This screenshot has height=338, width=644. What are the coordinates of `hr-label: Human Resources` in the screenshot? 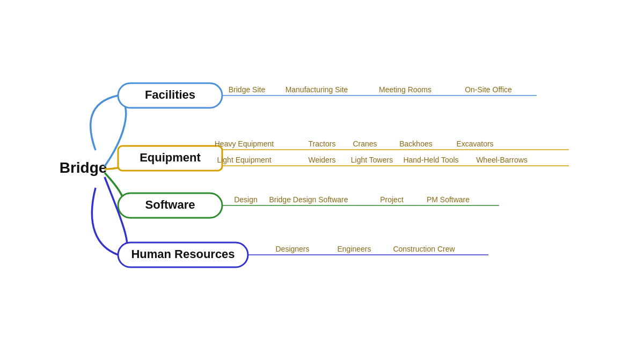 It's located at (182, 254).